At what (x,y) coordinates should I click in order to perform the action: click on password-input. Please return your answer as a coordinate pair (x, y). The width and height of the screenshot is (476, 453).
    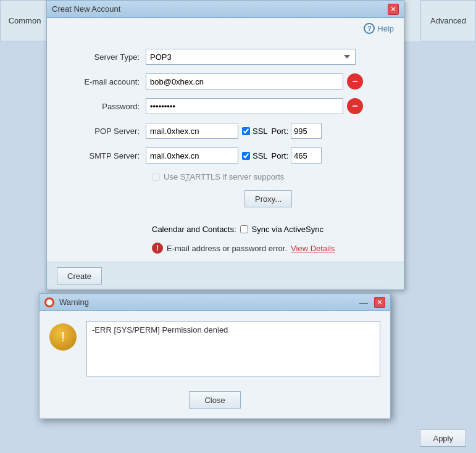
    Looking at the image, I should click on (244, 106).